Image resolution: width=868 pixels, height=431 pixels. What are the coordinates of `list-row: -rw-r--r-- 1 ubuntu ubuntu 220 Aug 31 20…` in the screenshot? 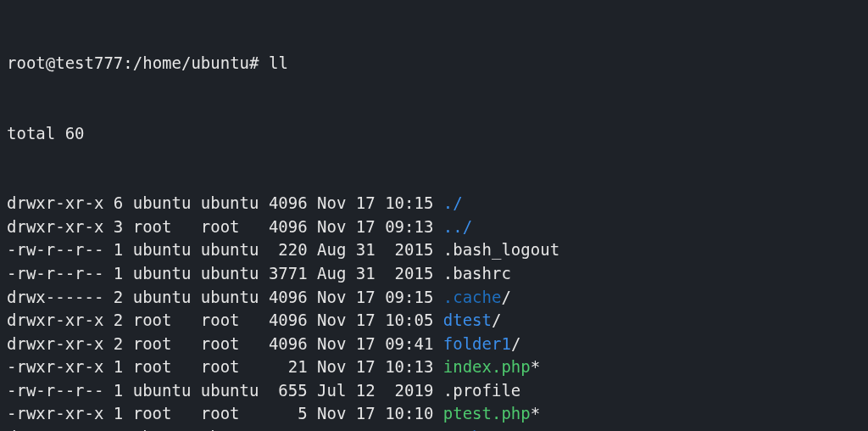 It's located at (434, 250).